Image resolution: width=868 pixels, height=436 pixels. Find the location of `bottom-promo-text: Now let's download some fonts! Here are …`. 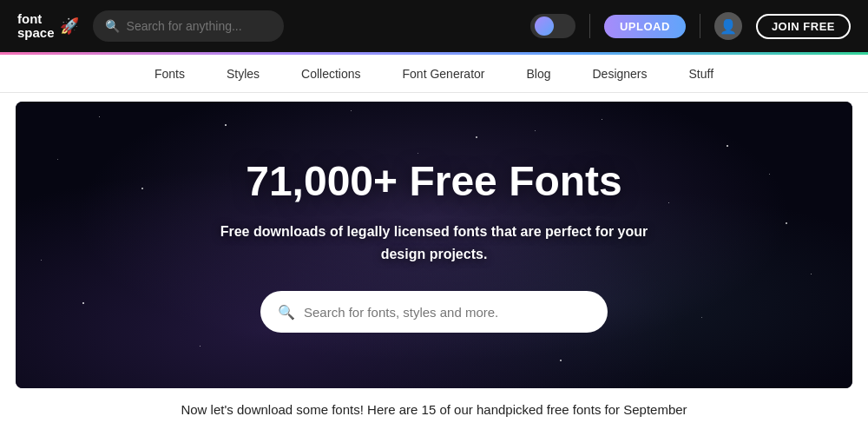

bottom-promo-text: Now let's download some fonts! Here are … is located at coordinates (434, 410).